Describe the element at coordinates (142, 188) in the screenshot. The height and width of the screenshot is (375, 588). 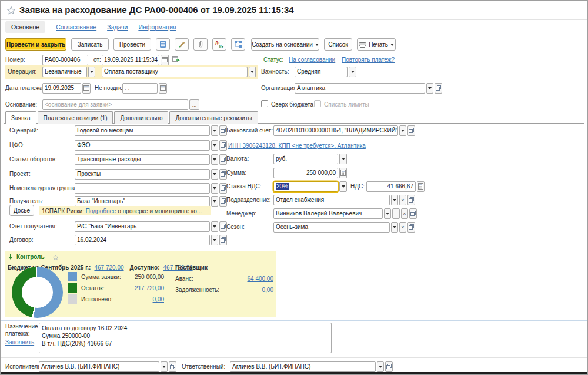
I see `nomenclature-group-field` at that location.